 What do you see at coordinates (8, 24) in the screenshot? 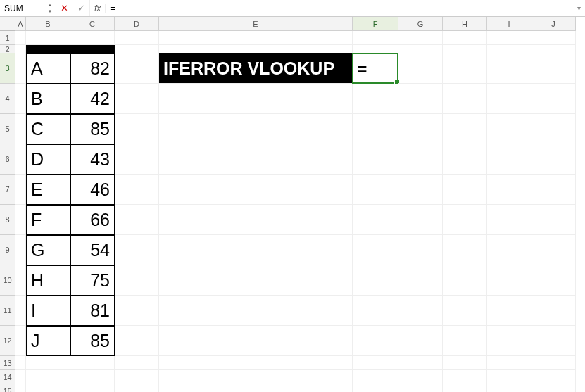
I see `select-all-corner` at bounding box center [8, 24].